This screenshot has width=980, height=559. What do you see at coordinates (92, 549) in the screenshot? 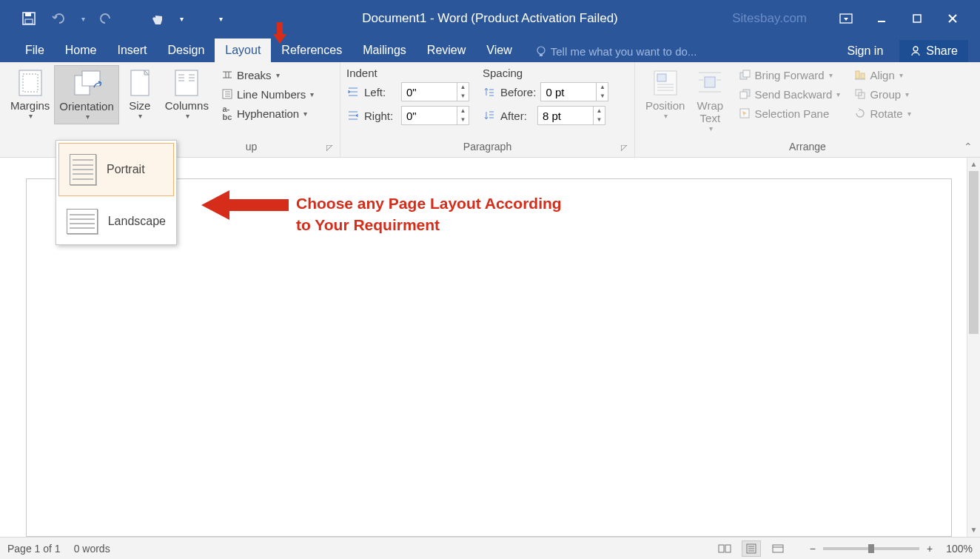
I see `word-count: 0 words` at bounding box center [92, 549].